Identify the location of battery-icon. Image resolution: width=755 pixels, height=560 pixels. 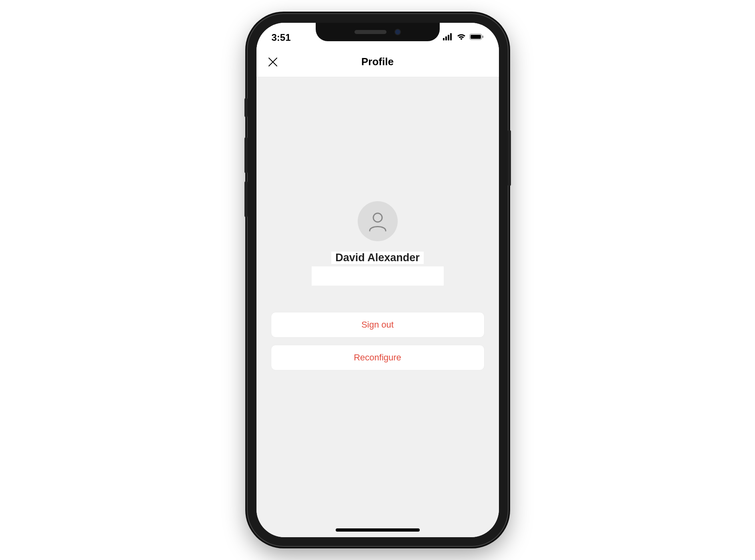
(477, 38).